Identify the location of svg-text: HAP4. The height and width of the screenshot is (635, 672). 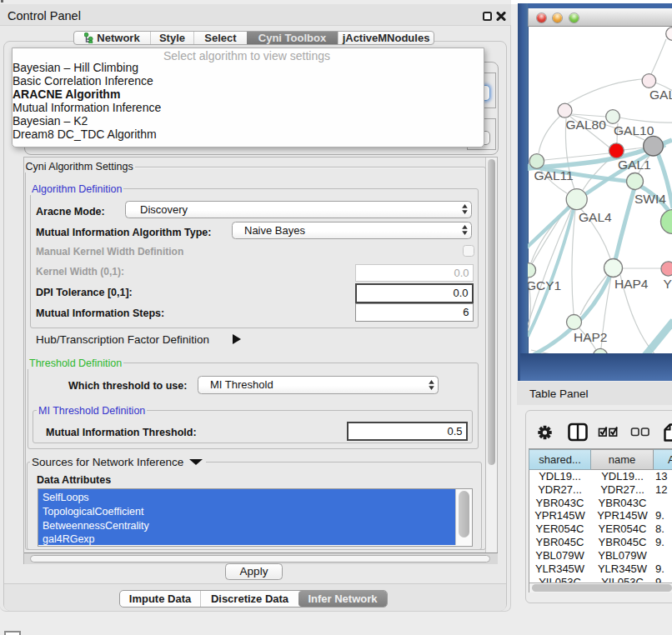
(632, 283).